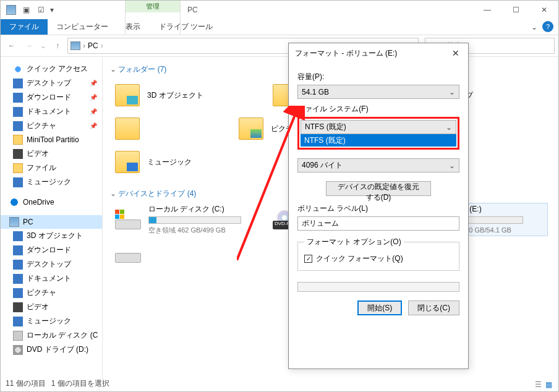 This screenshot has width=559, height=392. Describe the element at coordinates (43, 46) in the screenshot. I see `recent-locations: ⌄` at that location.